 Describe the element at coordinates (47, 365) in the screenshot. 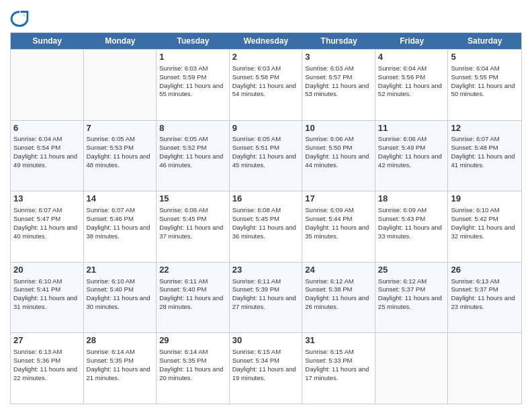

I see `cell-info: Sunrise: 6:13 AM Sunset: 5:36 PM Dayligh…` at that location.